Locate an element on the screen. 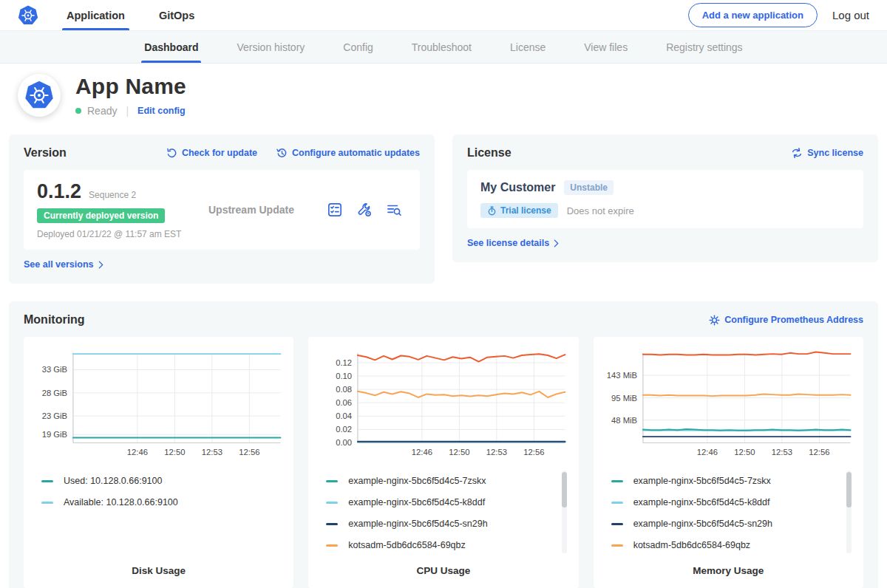 The height and width of the screenshot is (588, 887). disk-usage-chart-card: 12:4612:5012:5312:5633 GiB28 GiB23 GiB19… is located at coordinates (158, 462).